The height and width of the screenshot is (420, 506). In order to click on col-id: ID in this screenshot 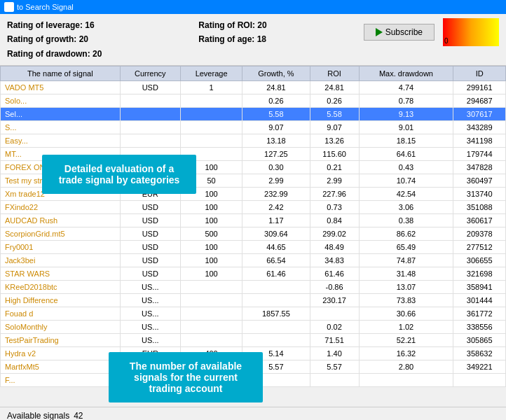, I will do `click(479, 74)`.